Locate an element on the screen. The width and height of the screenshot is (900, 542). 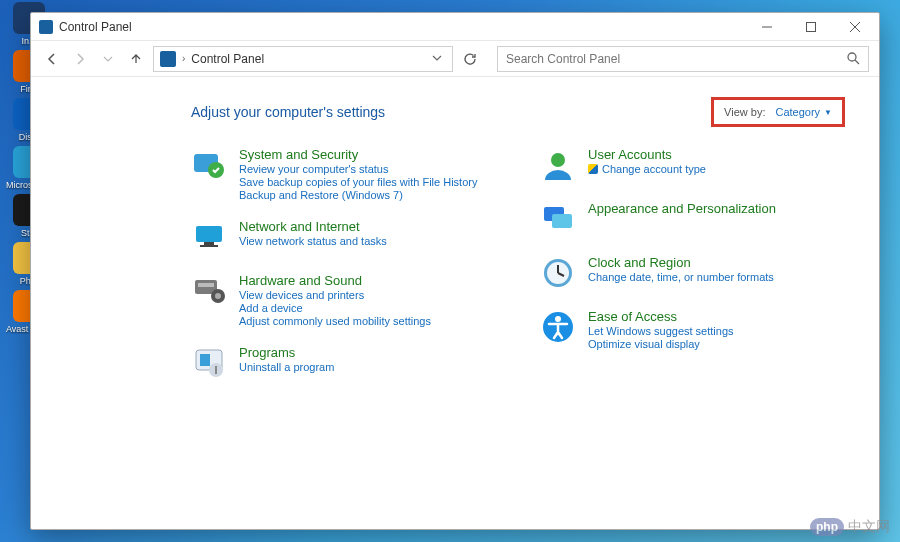
ease-access-icon is located at coordinates (558, 327).